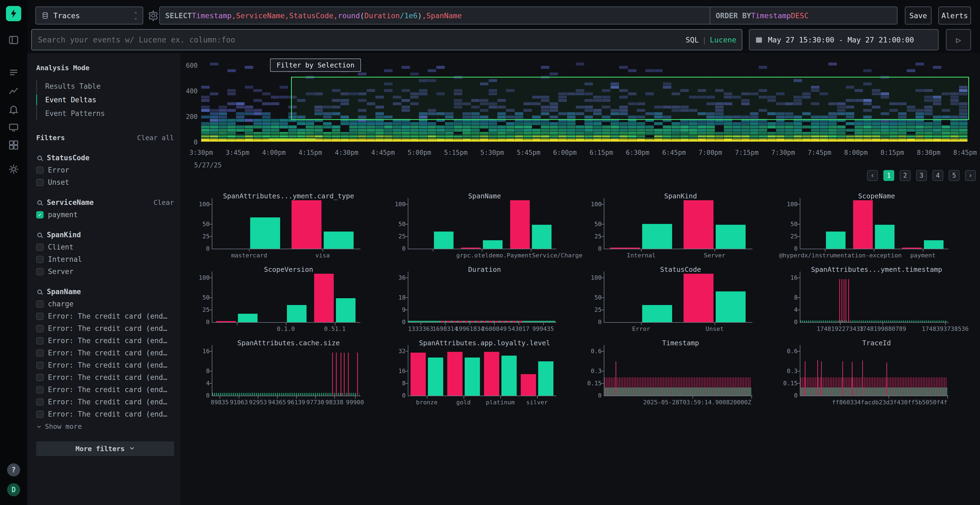 This screenshot has width=980, height=505. What do you see at coordinates (970, 176) in the screenshot?
I see `page-next-button: ›` at bounding box center [970, 176].